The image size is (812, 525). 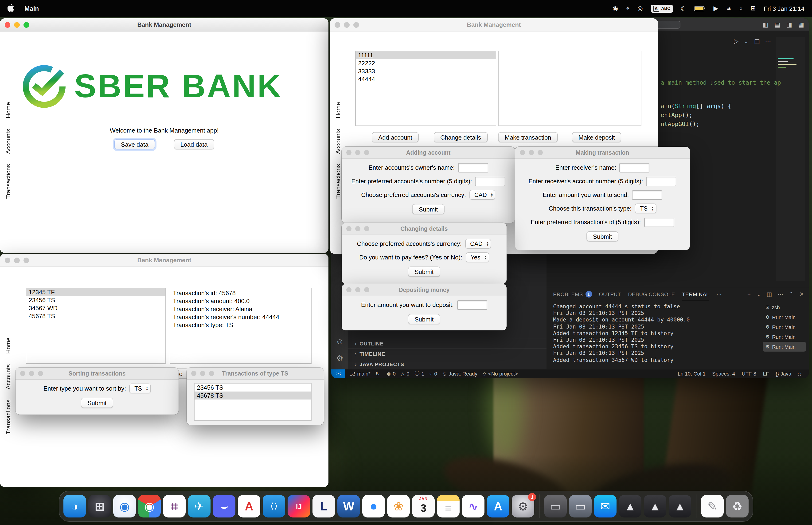 What do you see at coordinates (716, 9) in the screenshot?
I see `play-icon: ▶` at bounding box center [716, 9].